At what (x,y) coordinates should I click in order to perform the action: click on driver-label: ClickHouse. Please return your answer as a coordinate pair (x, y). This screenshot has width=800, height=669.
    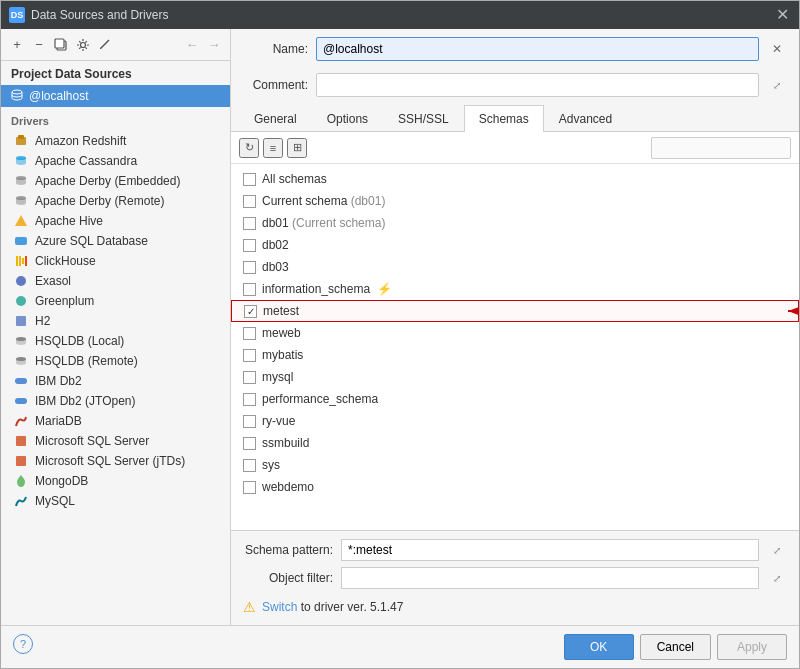
    Looking at the image, I should click on (66, 261).